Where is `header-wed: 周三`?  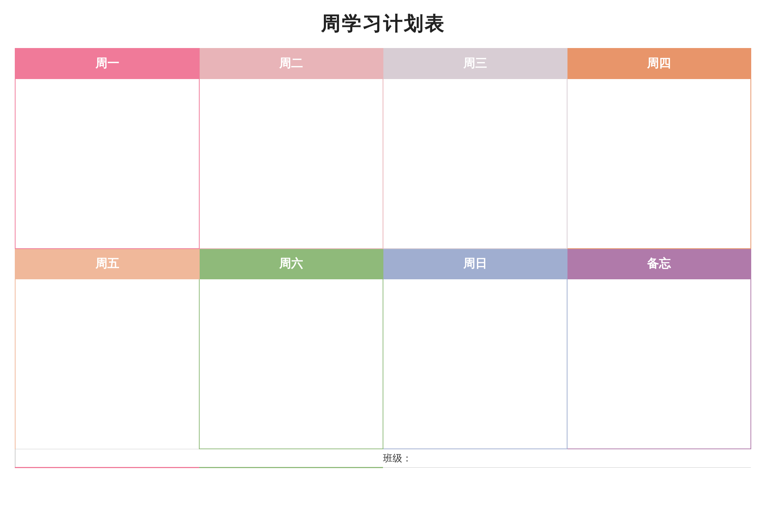
header-wed: 周三 is located at coordinates (475, 64).